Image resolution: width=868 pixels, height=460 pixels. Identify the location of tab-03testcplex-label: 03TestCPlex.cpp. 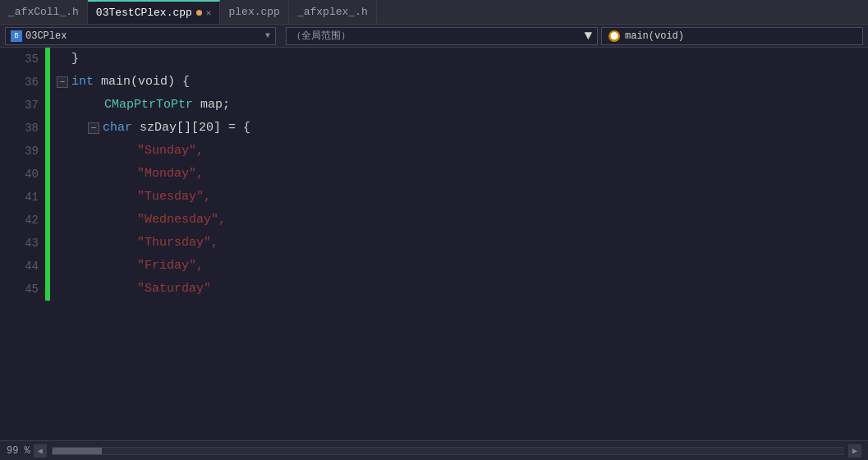
(145, 13).